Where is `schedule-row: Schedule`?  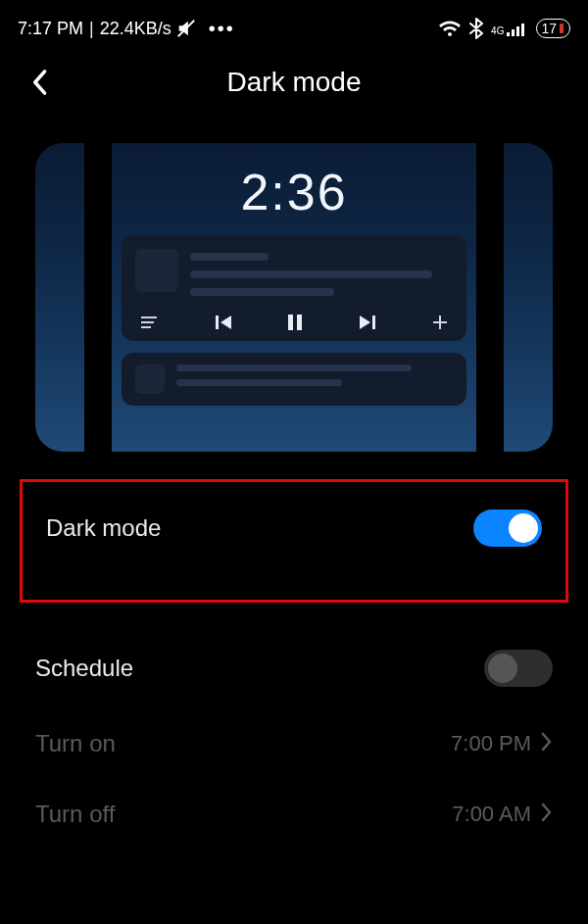
schedule-row: Schedule is located at coordinates (294, 668).